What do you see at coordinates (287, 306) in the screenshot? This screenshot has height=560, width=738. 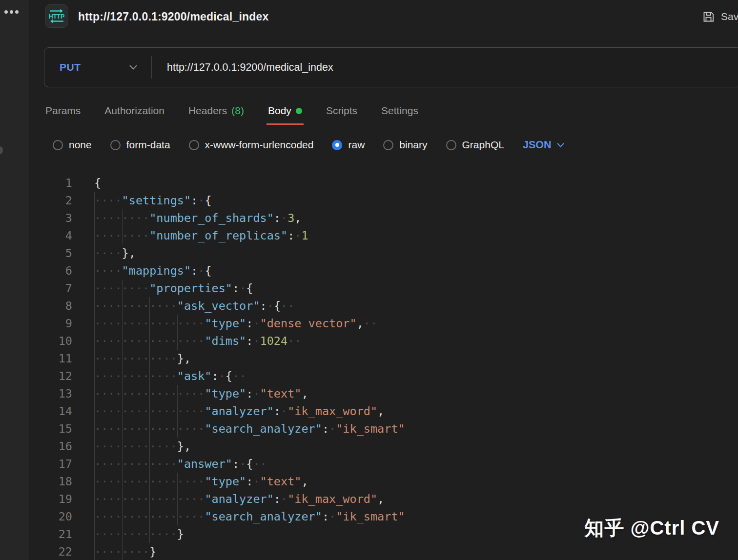 I see `code-token: ··` at bounding box center [287, 306].